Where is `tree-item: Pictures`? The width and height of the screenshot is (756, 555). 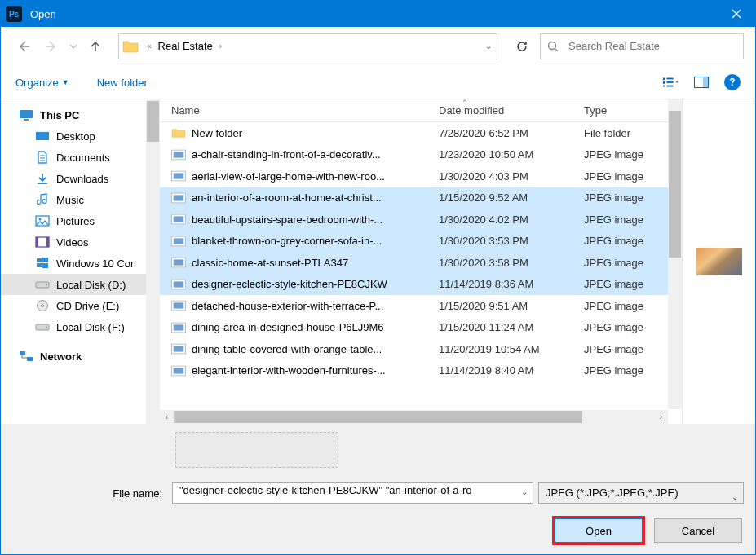
tree-item: Pictures is located at coordinates (80, 221).